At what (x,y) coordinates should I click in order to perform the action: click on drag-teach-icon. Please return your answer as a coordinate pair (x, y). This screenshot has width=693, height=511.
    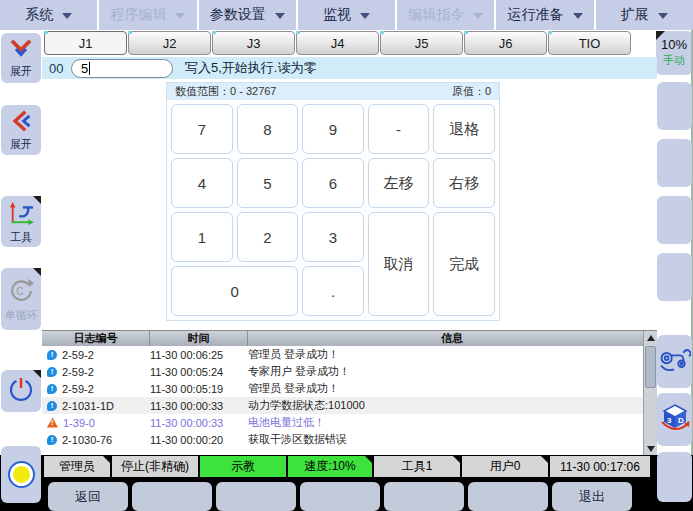
    Looking at the image, I should click on (675, 362).